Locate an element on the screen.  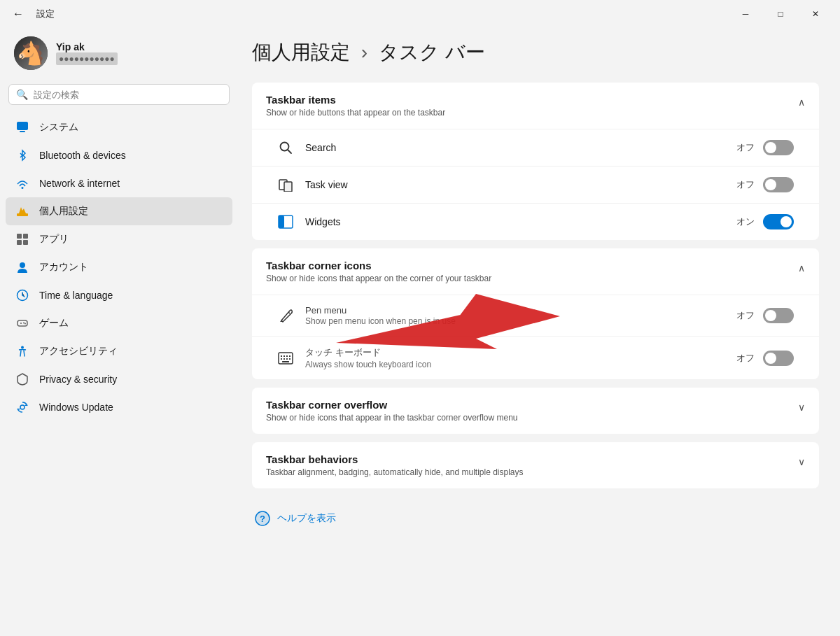
section-subtitle: Show or hide buttons that appear on the … is located at coordinates (532, 113).